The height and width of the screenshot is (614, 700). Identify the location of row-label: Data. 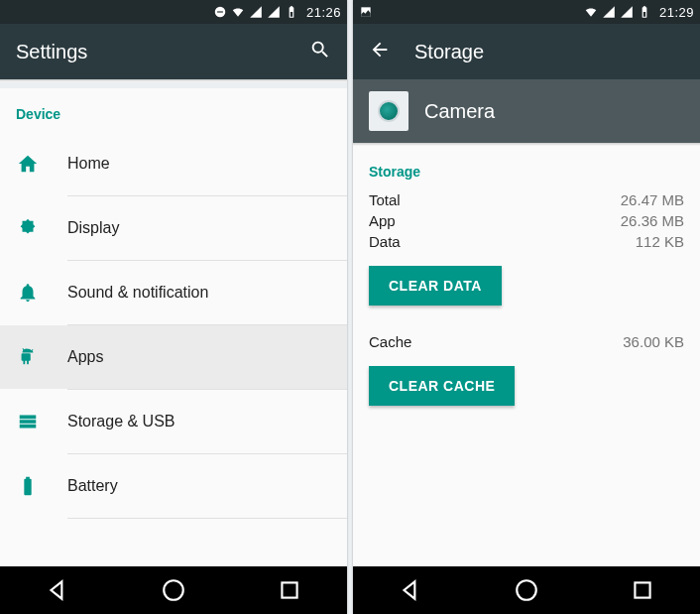
(385, 242).